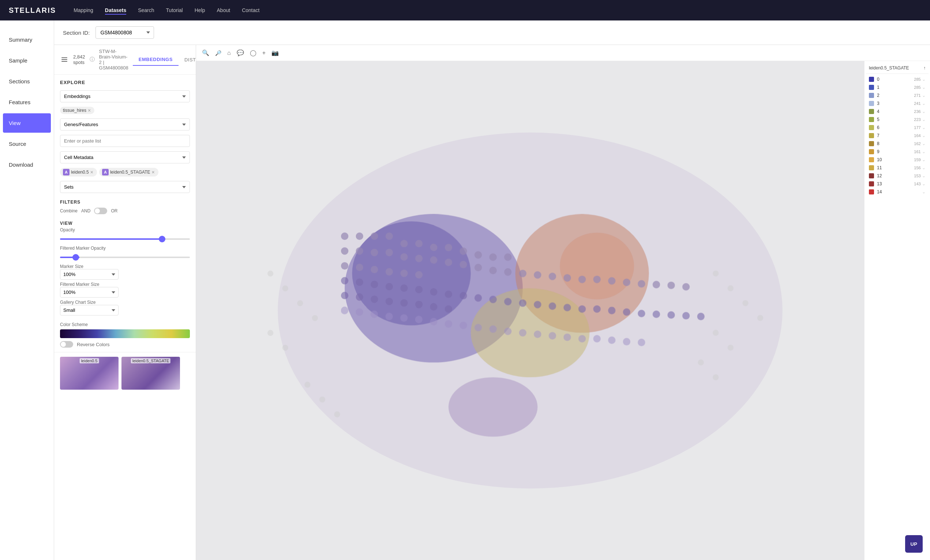 This screenshot has width=930, height=560. I want to click on marker-size-select: 100%, so click(89, 275).